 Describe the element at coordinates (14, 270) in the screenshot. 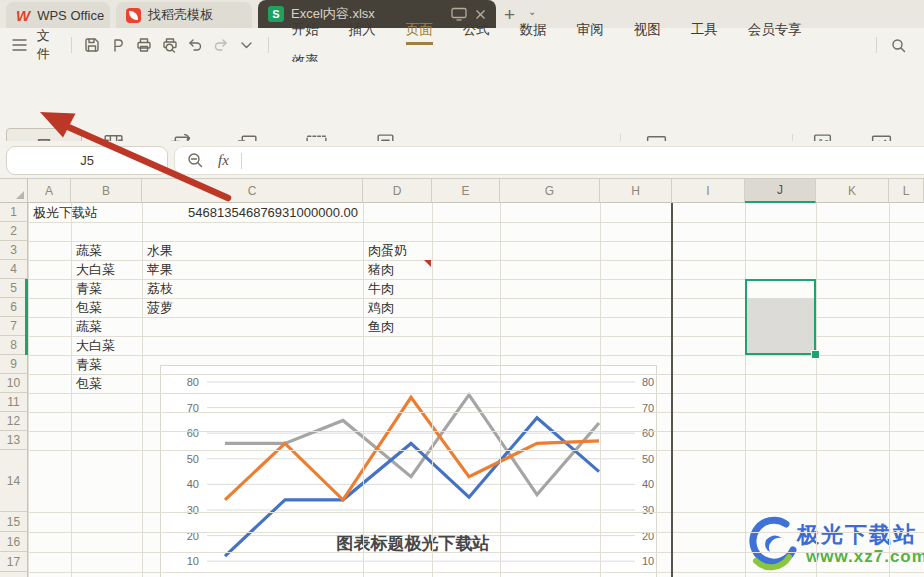

I see `row-header-4: 4` at that location.